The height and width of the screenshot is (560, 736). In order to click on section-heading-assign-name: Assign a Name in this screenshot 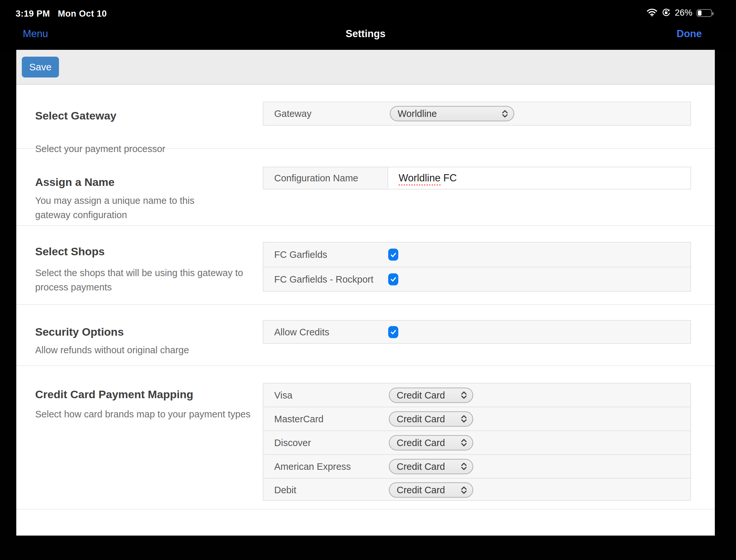, I will do `click(75, 182)`.